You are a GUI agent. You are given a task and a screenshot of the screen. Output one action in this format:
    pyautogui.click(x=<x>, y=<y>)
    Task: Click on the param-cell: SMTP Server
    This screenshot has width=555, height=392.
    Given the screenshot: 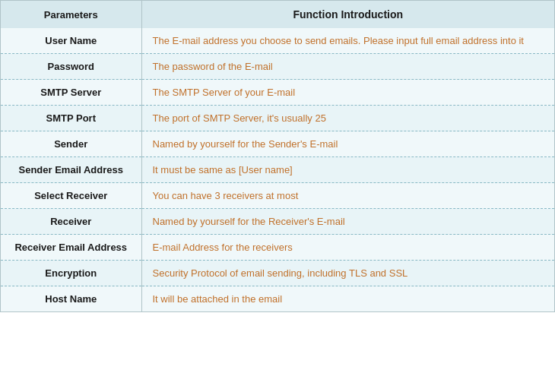 What is the action you would take?
    pyautogui.click(x=71, y=93)
    